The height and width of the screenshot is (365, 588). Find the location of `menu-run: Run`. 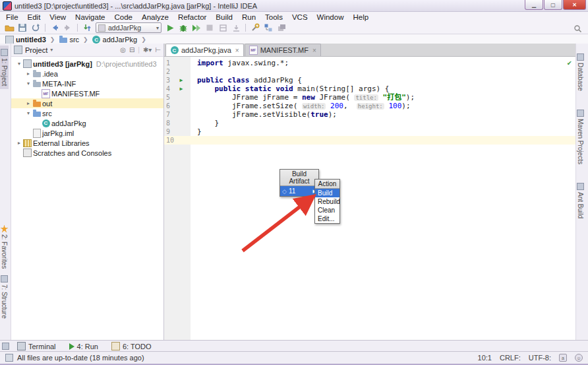

menu-run: Run is located at coordinates (249, 17).